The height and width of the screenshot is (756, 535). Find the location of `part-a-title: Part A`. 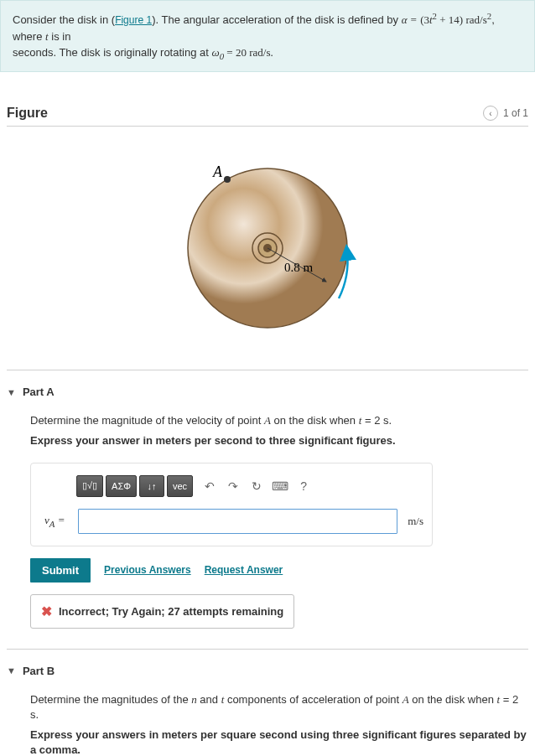

part-a-title: Part A is located at coordinates (39, 392).